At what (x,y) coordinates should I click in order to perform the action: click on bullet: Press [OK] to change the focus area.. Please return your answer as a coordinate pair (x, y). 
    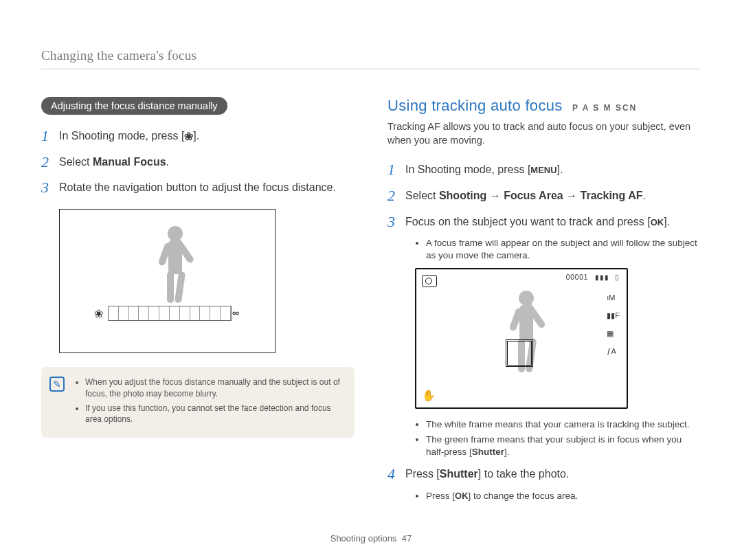
    Looking at the image, I should click on (563, 496).